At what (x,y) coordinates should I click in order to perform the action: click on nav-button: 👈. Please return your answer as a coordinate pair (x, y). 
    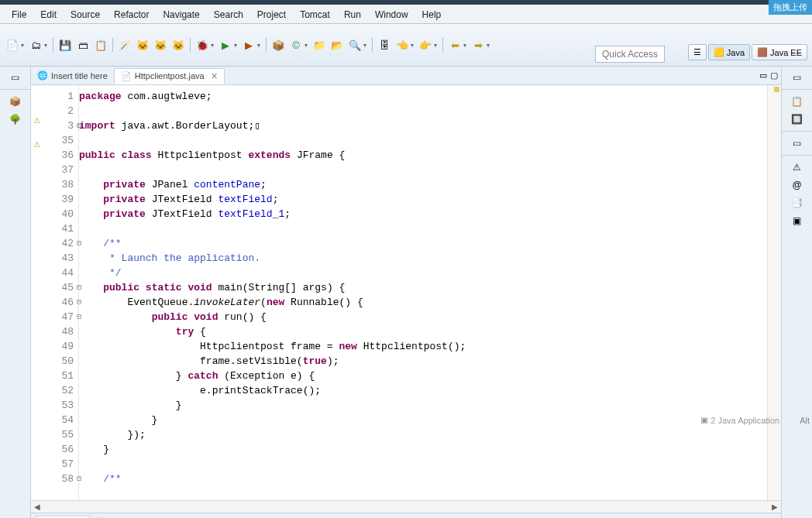
    Looking at the image, I should click on (402, 45).